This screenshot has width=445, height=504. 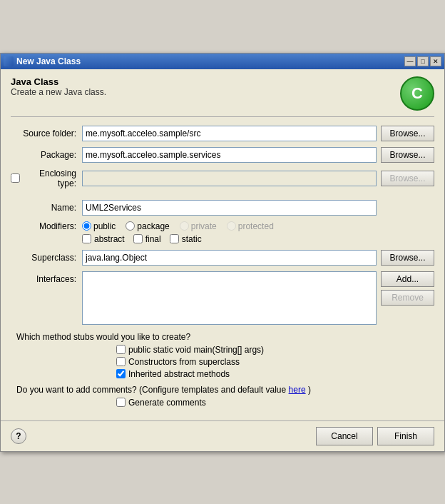 I want to click on protected-radio, so click(x=231, y=226).